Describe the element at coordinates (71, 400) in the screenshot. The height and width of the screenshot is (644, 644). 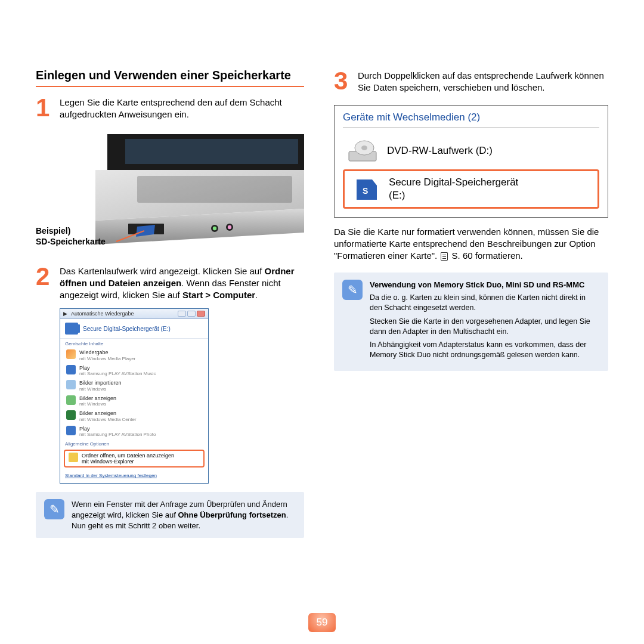
I see `pictures-icon` at that location.